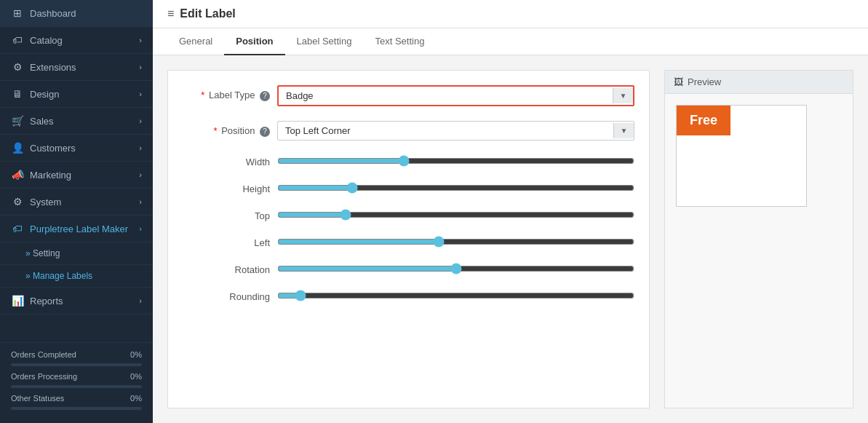 The image size is (868, 423). Describe the element at coordinates (399, 42) in the screenshot. I see `tab-text-setting: Text Setting` at that location.